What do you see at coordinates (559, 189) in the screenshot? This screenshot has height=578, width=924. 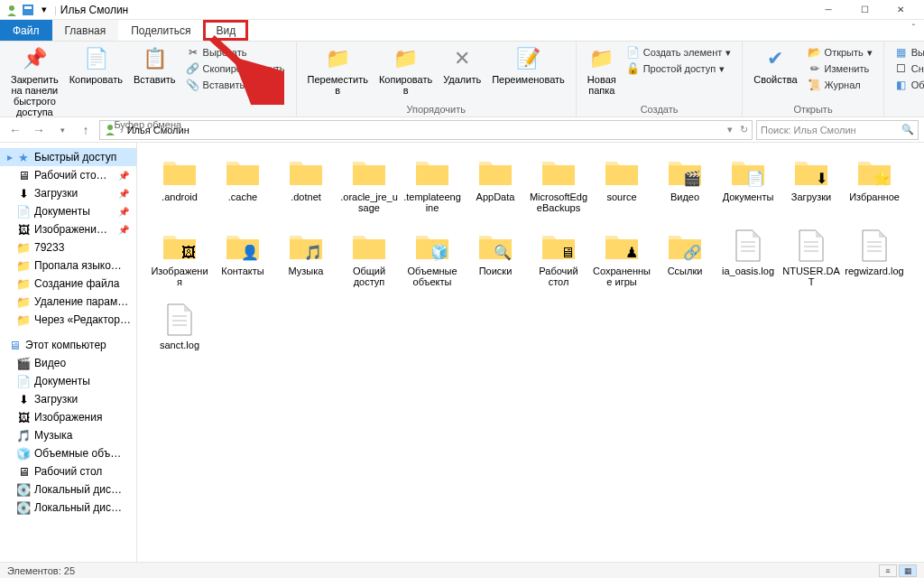 I see `file-item: MicrosoftEdgeBackups` at bounding box center [559, 189].